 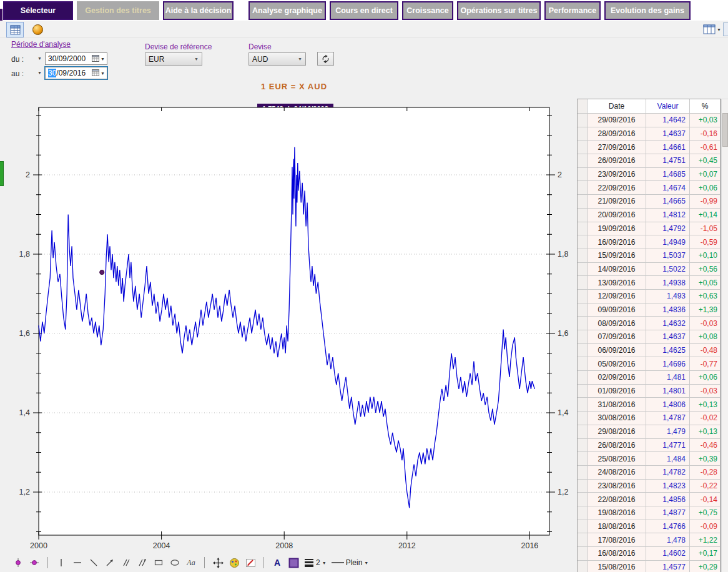 I want to click on table-row: 16/09/20161,4949-0,59, so click(x=649, y=242).